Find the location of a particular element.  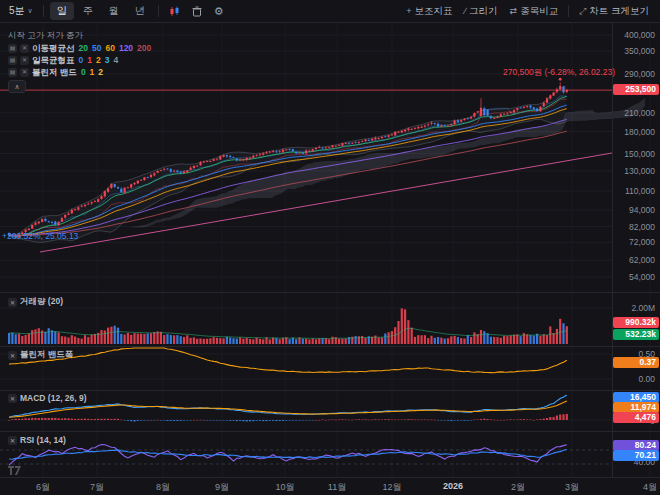

legend-param: 3 is located at coordinates (108, 60).